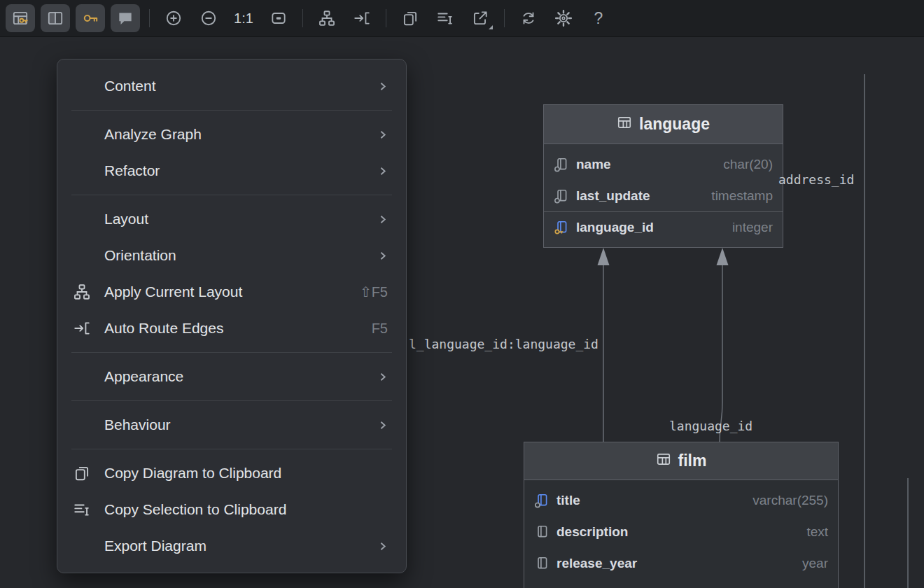  What do you see at coordinates (748, 164) in the screenshot?
I see `column-type: char(20)` at bounding box center [748, 164].